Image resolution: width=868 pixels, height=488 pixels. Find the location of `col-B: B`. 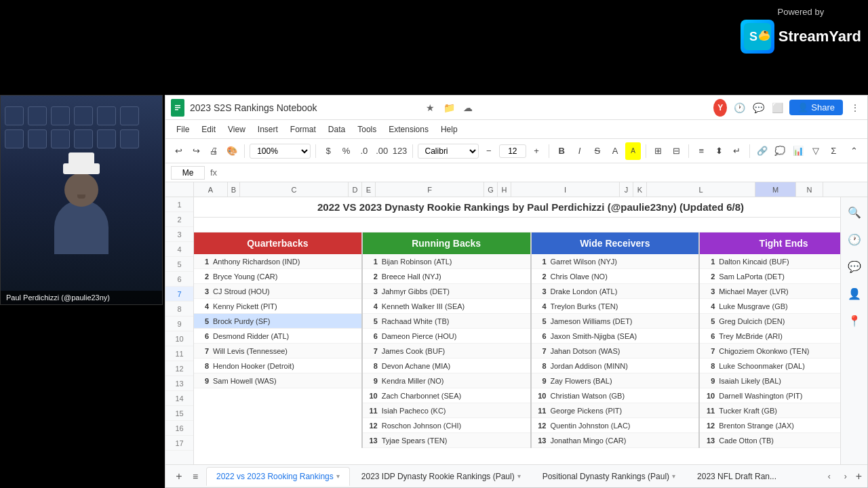

col-B: B is located at coordinates (234, 190).